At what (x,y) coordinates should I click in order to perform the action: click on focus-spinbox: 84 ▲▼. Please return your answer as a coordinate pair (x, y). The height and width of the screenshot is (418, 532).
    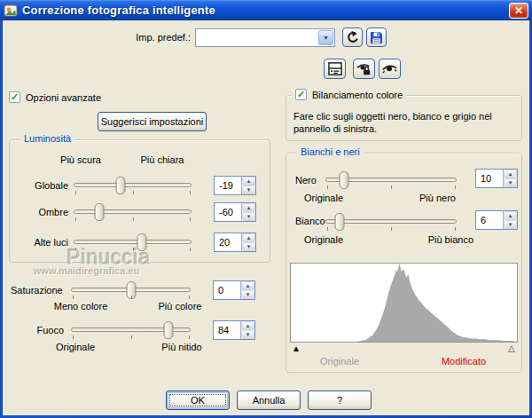
    Looking at the image, I should click on (234, 330).